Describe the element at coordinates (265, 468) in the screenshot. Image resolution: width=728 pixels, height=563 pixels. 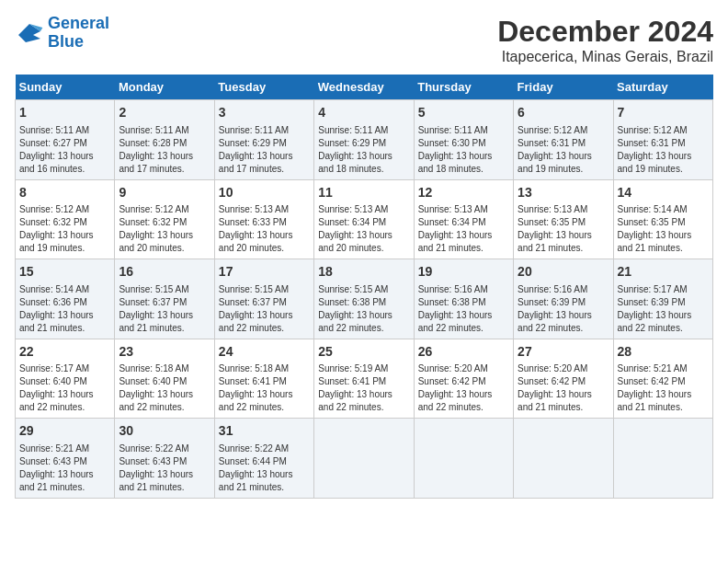
I see `day-info: Sunrise: 5:22 AMSunset: 6:44 PMDaylight:…` at that location.